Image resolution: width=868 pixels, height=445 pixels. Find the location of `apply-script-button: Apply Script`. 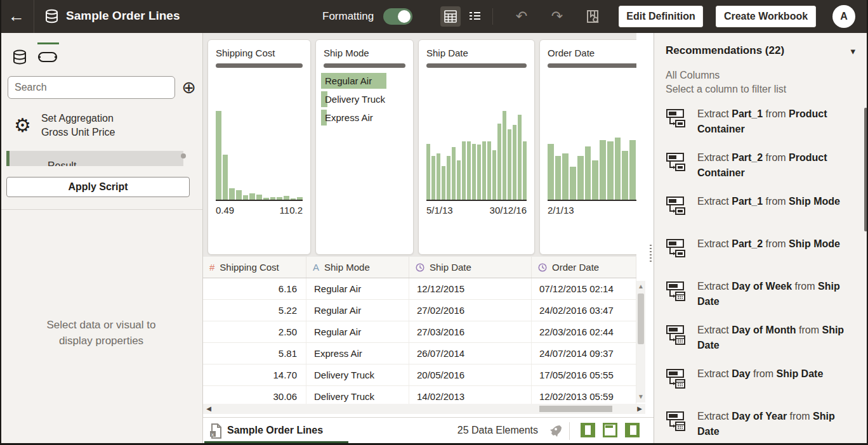

apply-script-button: Apply Script is located at coordinates (98, 187).